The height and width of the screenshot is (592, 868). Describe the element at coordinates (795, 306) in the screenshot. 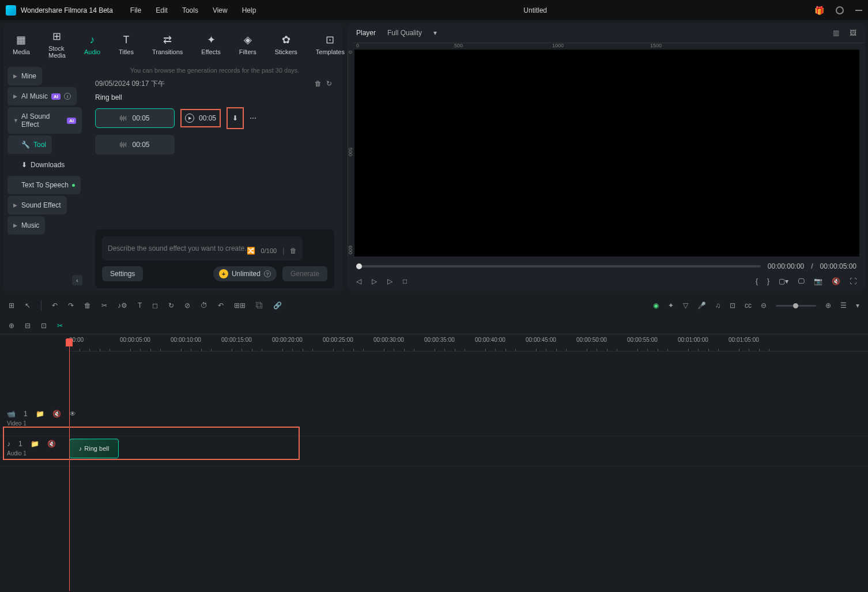

I see `zoom-knob` at that location.